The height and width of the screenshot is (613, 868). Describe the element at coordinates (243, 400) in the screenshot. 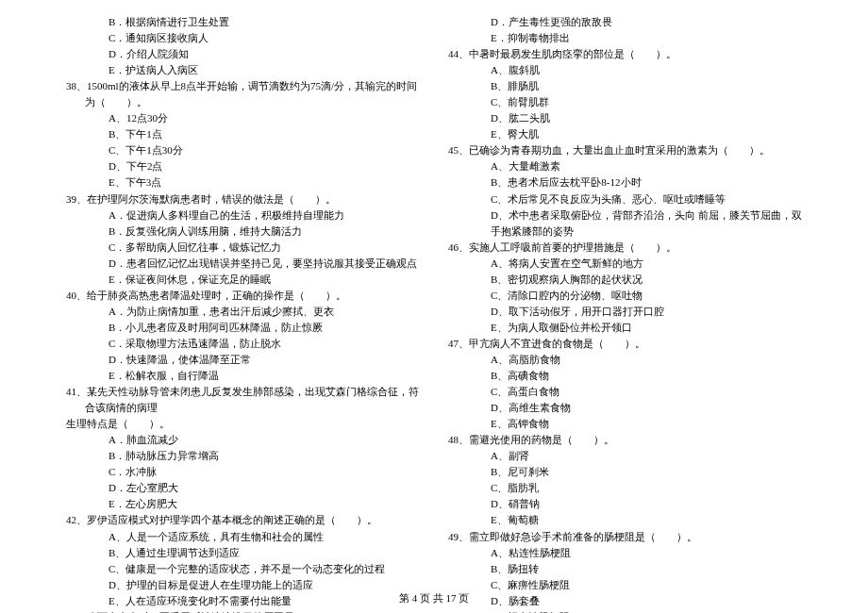

I see `question-41: 41、某先天性动脉导管未闭患儿反复发生肺部感染，出现艾森门格综合征，符合该病情的…` at that location.